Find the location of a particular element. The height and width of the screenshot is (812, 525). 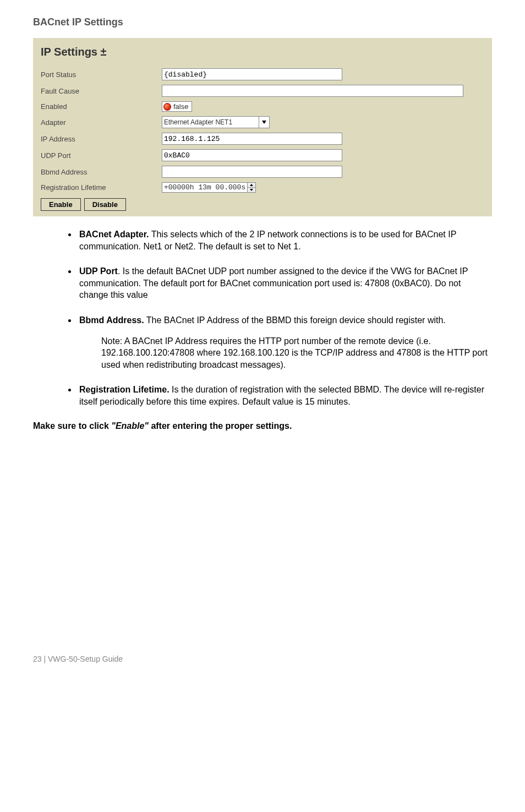

row-port-status: Port Status is located at coordinates (262, 74).